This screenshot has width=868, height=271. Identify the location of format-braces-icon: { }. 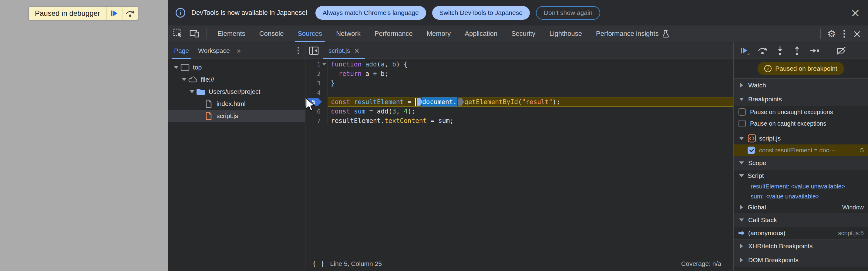
(318, 264).